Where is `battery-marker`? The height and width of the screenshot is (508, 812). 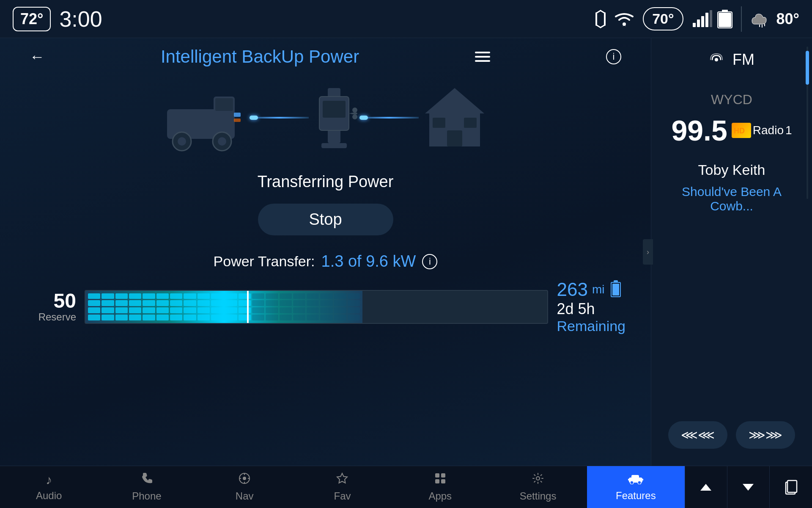
battery-marker is located at coordinates (248, 307).